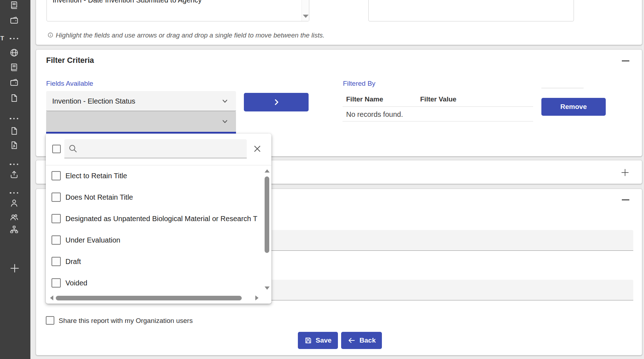  I want to click on section-title: Filter Criteria, so click(70, 61).